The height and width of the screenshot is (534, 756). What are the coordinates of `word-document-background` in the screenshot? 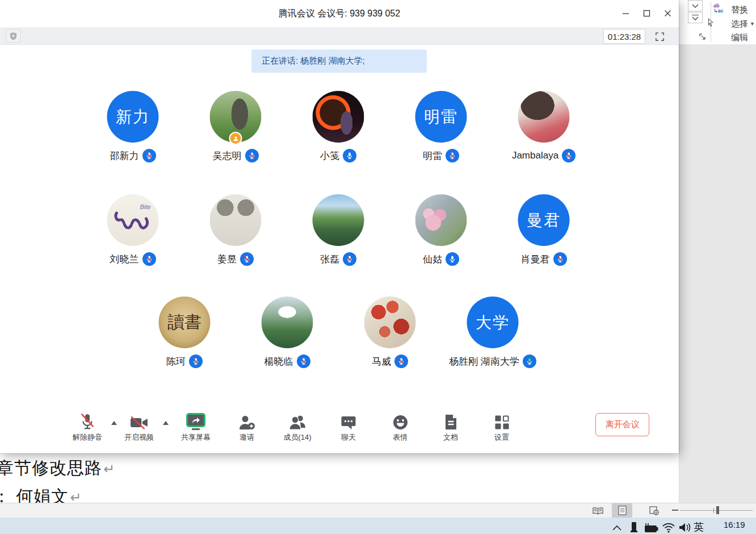 It's located at (717, 274).